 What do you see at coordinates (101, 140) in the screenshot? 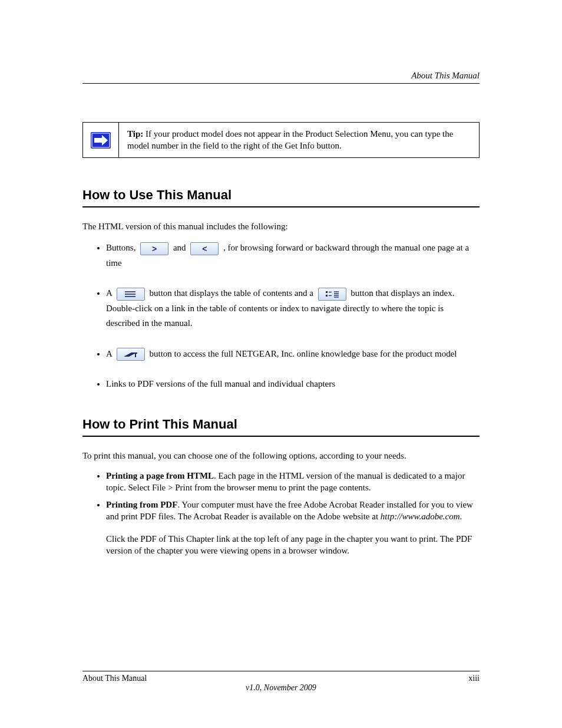
I see `arrow-right-icon` at bounding box center [101, 140].